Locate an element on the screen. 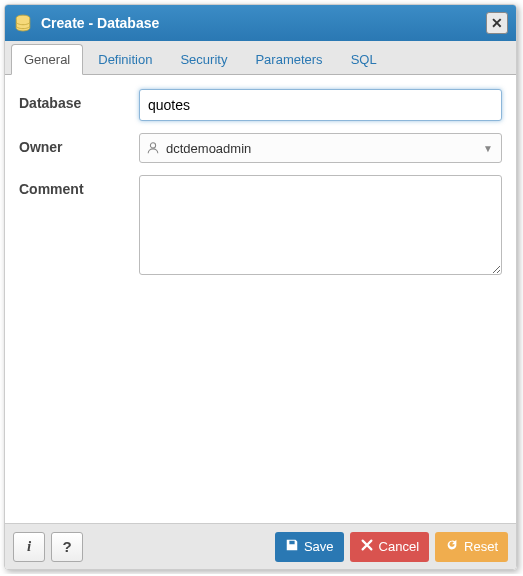  close-button: ✕ is located at coordinates (497, 23).